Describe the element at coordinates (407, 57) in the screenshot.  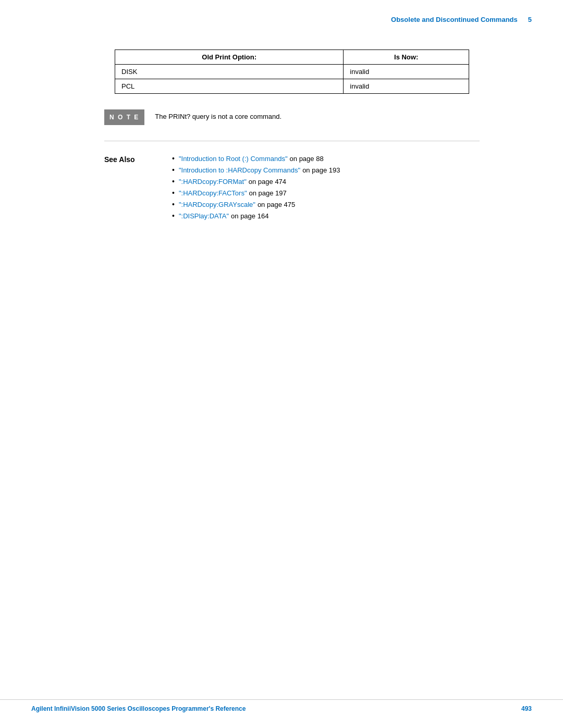
I see `table-col-is-now: Is Now:` at that location.